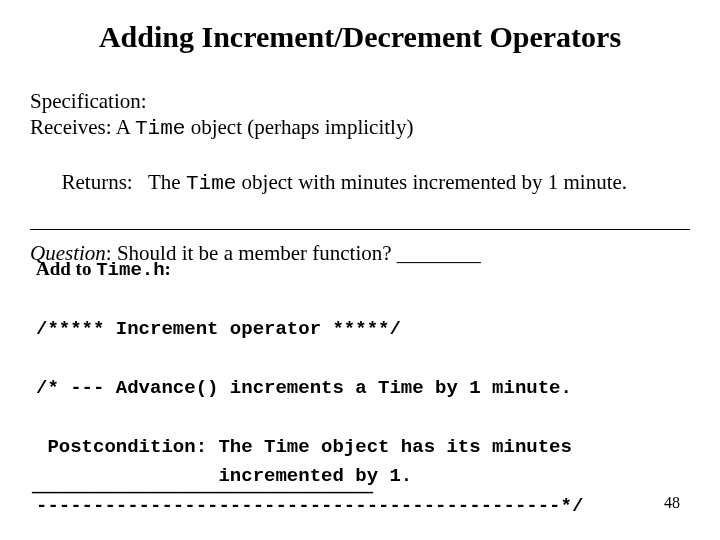  What do you see at coordinates (124, 182) in the screenshot?
I see `returns-pre: Returns: The` at bounding box center [124, 182].